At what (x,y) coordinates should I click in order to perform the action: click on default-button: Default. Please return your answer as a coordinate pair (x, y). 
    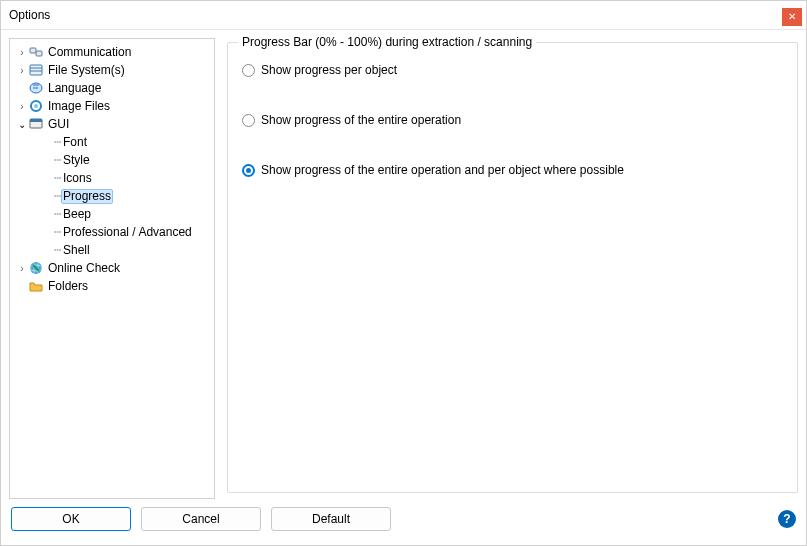
    Looking at the image, I should click on (331, 519).